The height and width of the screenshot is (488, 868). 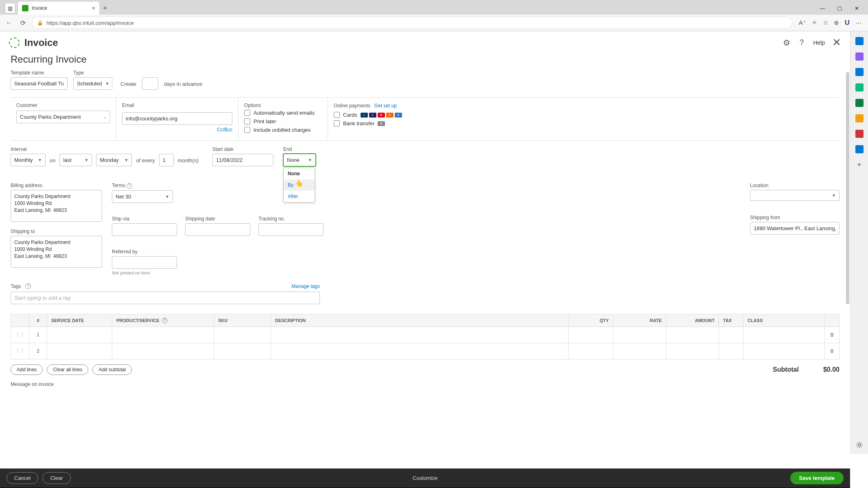 What do you see at coordinates (857, 8) in the screenshot?
I see `close-window-button: ✕` at bounding box center [857, 8].